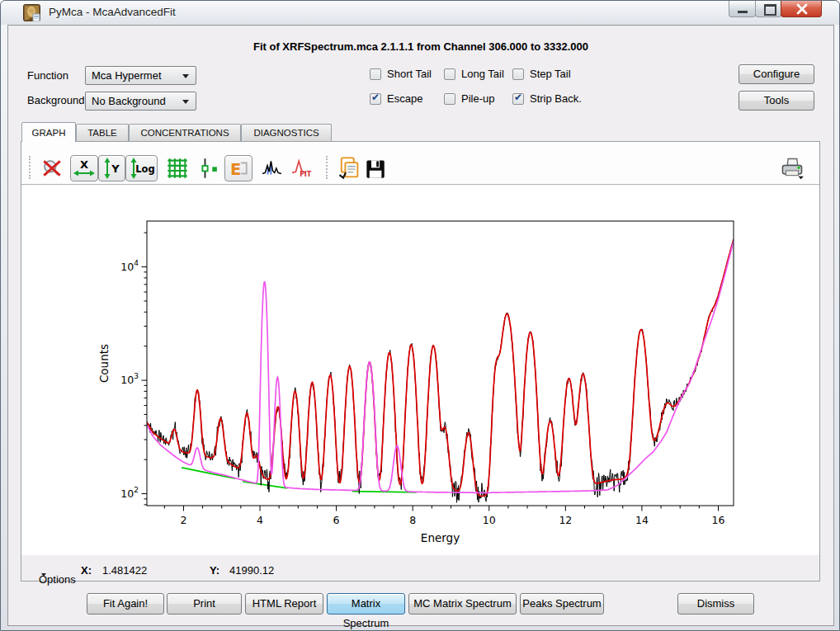  Describe the element at coordinates (375, 168) in the screenshot. I see `save-button` at that location.